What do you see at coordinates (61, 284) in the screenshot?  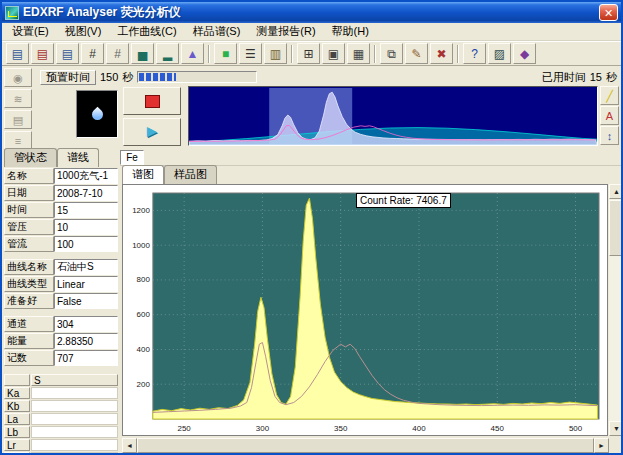 I see `info-row: 曲线类型Linear` at bounding box center [61, 284].